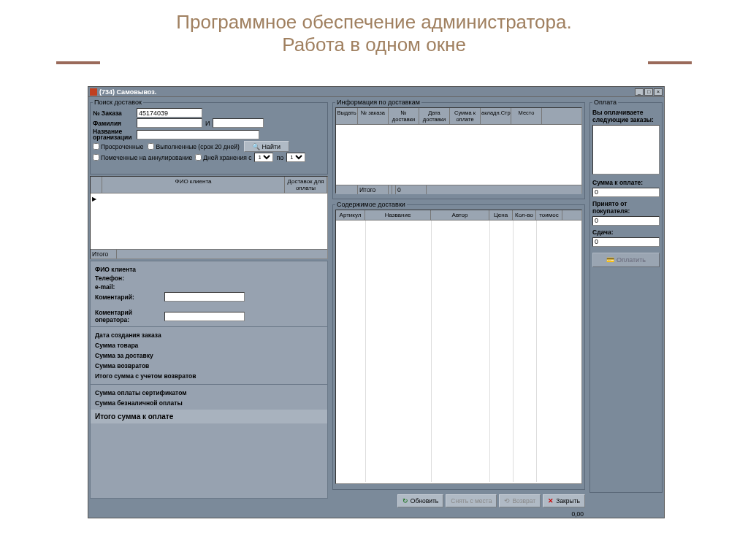 Image resolution: width=748 pixels, height=560 pixels. I want to click on app-icon, so click(94, 92).